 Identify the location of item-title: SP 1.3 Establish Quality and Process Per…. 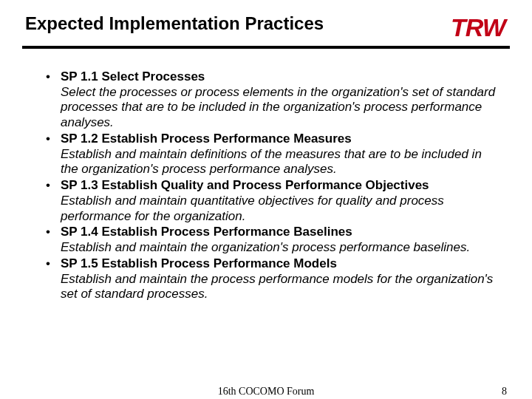
(245, 185).